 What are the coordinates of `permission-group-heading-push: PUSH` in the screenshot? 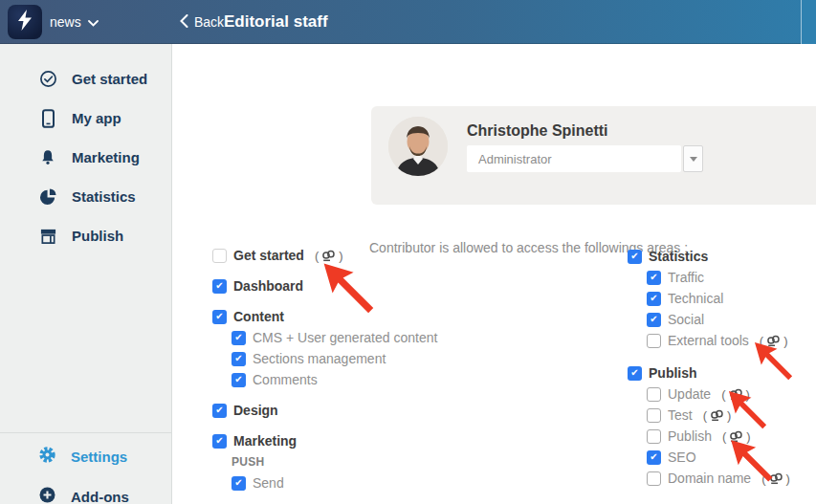 It's located at (335, 462).